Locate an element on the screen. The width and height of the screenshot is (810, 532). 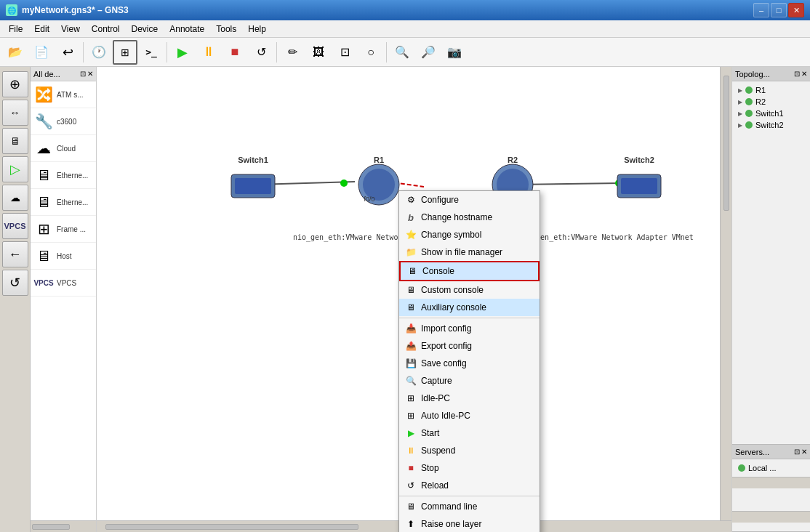
add-link-button: ⊡ is located at coordinates (345, 52).